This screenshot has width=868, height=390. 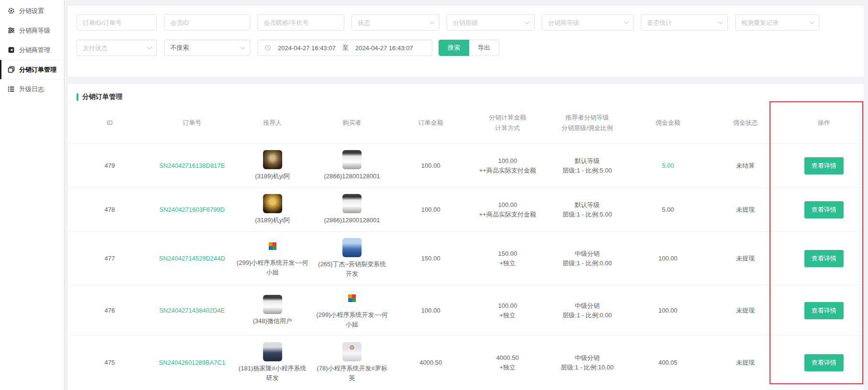 I want to click on gold-statue-photo, so click(x=273, y=204).